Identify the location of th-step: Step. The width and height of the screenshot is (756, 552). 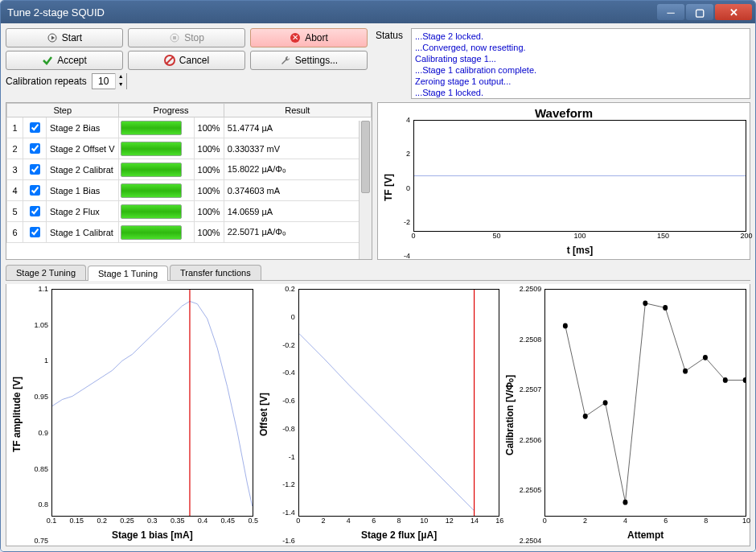
(63, 111).